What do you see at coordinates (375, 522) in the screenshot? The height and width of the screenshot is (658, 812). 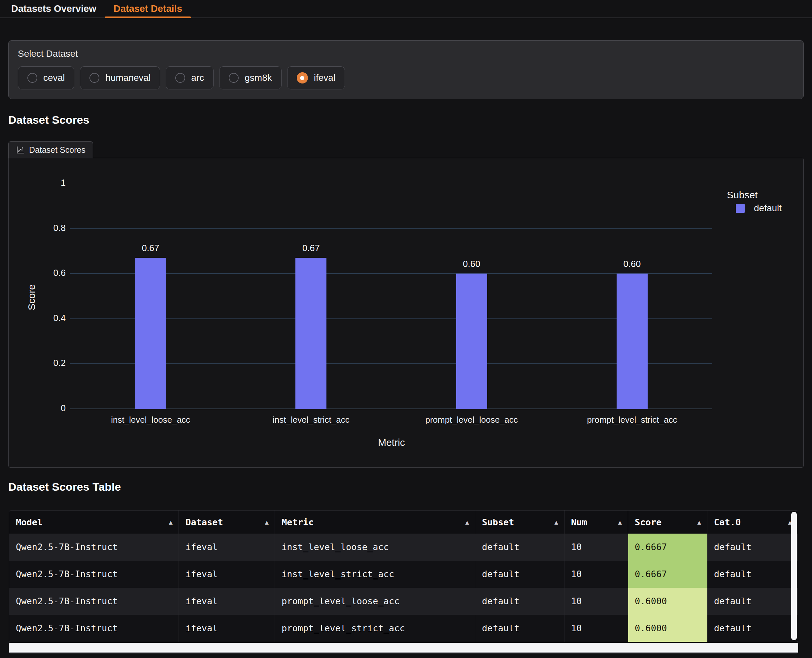 I see `column-header-metric: Metric▲` at bounding box center [375, 522].